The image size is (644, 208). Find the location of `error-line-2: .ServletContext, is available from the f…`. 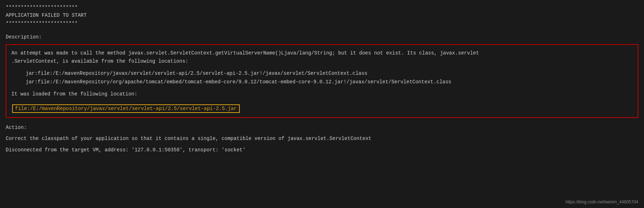

error-line-2: .ServletContext, is available from the f… is located at coordinates (322, 62).